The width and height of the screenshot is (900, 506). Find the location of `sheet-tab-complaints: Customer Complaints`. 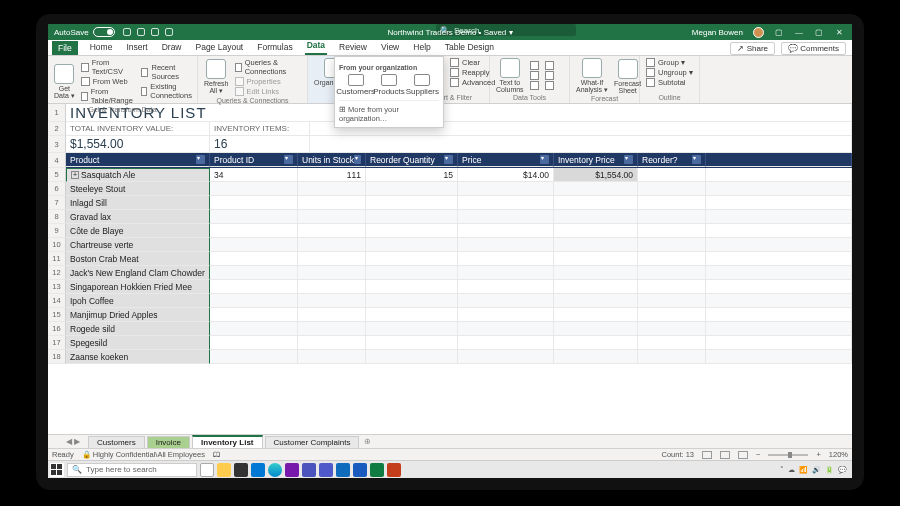

sheet-tab-complaints: Customer Complaints is located at coordinates (312, 442).